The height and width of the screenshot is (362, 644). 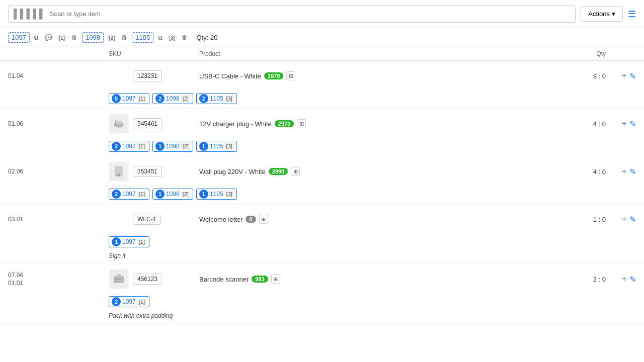 I want to click on order-tag: 1 1097 [1], so click(x=129, y=242).